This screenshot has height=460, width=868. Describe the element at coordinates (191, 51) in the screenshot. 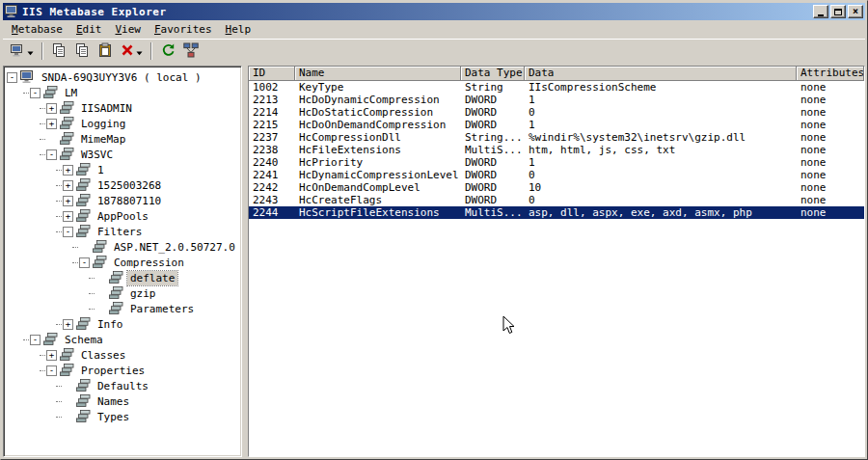

I see `network-button` at that location.